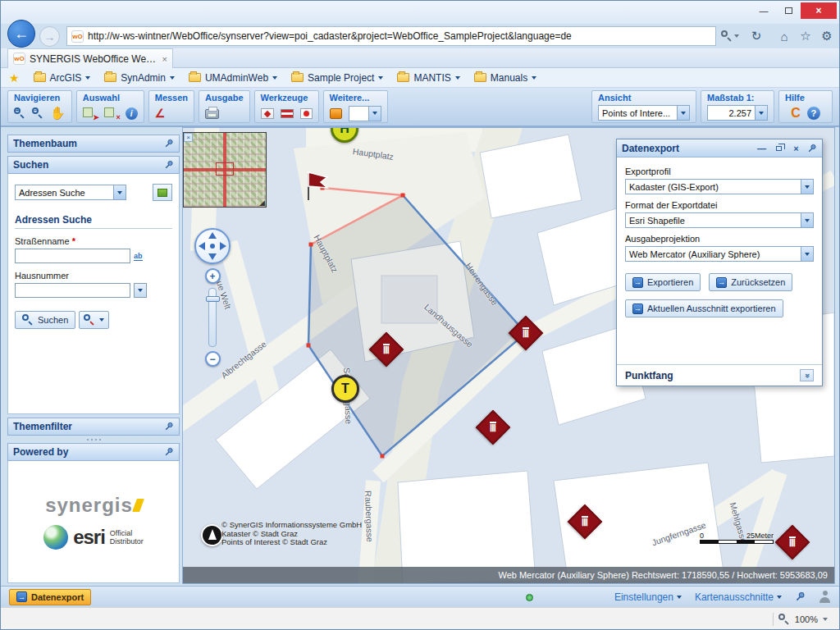  Describe the element at coordinates (345, 389) in the screenshot. I see `tram-stop-marker: T` at that location.